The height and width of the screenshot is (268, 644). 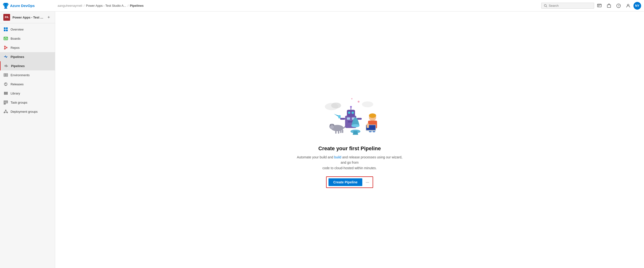 I want to click on sidebar-item-boards: Boards, so click(x=28, y=39).